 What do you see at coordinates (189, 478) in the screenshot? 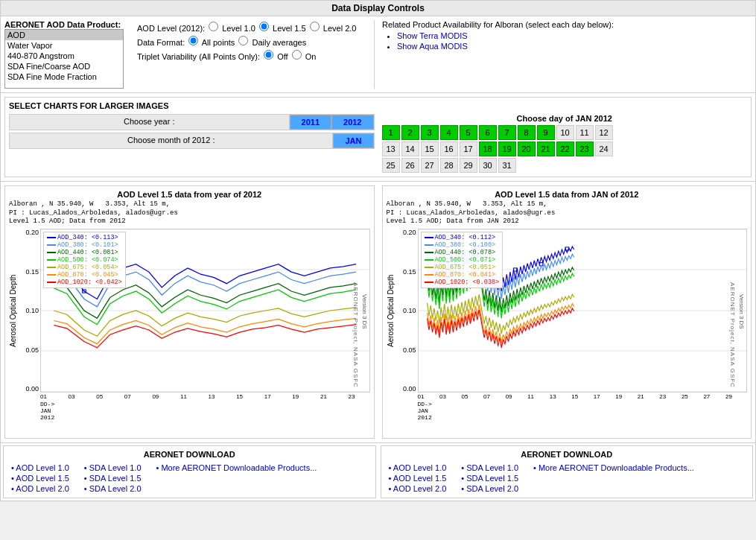
I see `left-download-links: AOD Level 1.0 AOD Level 1.5 AOD Level 2.…` at bounding box center [189, 478].